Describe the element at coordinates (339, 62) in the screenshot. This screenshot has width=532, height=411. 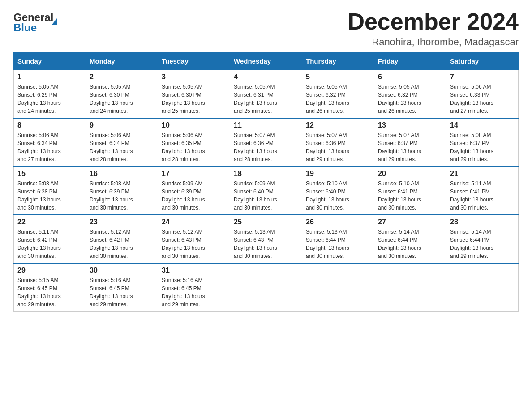
I see `col-header-thursday: Thursday` at that location.